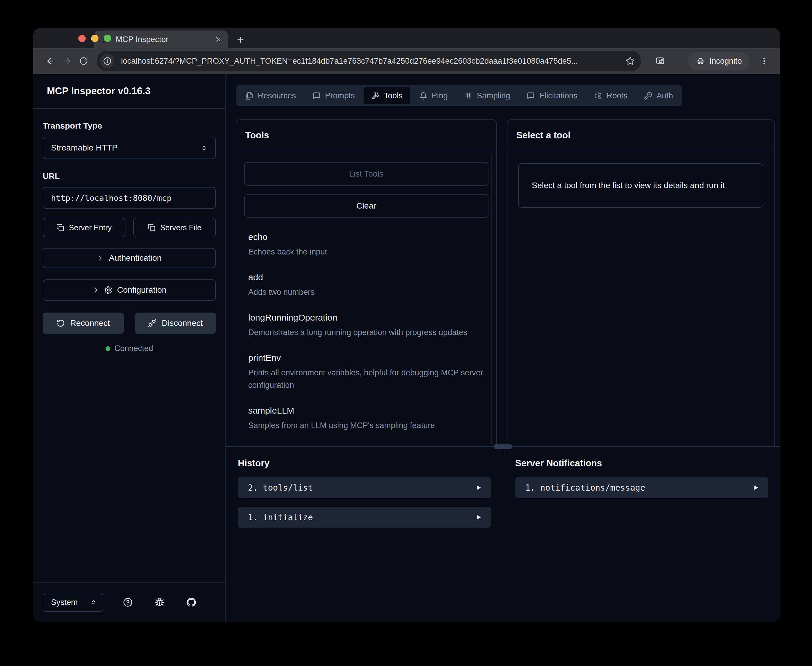  What do you see at coordinates (280, 488) in the screenshot?
I see `history-item-label: 2. tools/list` at bounding box center [280, 488].